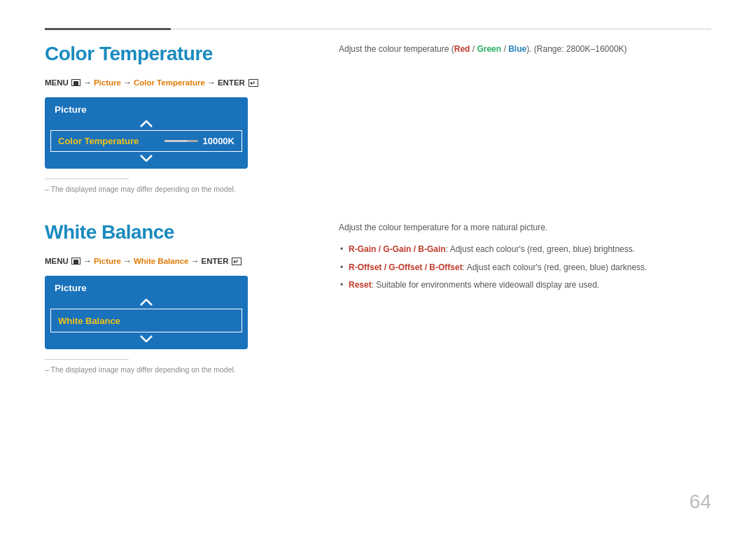 This screenshot has height=534, width=756. Describe the element at coordinates (57, 83) in the screenshot. I see `menu-prefix-label: MENU` at that location.